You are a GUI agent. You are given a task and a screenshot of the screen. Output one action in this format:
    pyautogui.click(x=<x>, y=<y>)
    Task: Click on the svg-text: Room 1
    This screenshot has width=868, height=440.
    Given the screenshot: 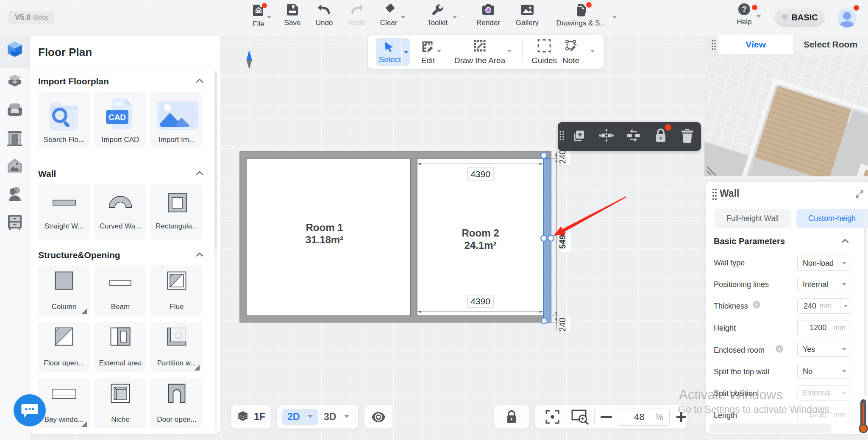 What is the action you would take?
    pyautogui.click(x=324, y=227)
    